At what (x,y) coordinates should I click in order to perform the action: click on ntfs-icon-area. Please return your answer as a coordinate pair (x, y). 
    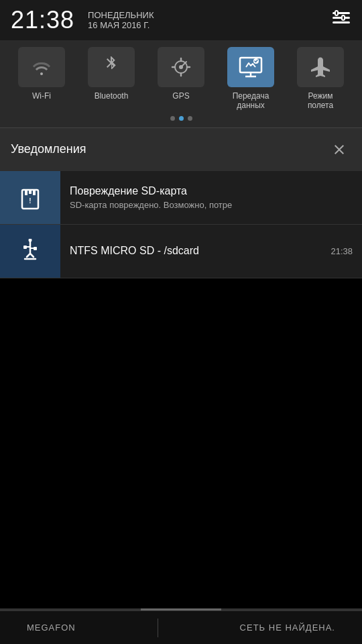
    Looking at the image, I should click on (30, 251).